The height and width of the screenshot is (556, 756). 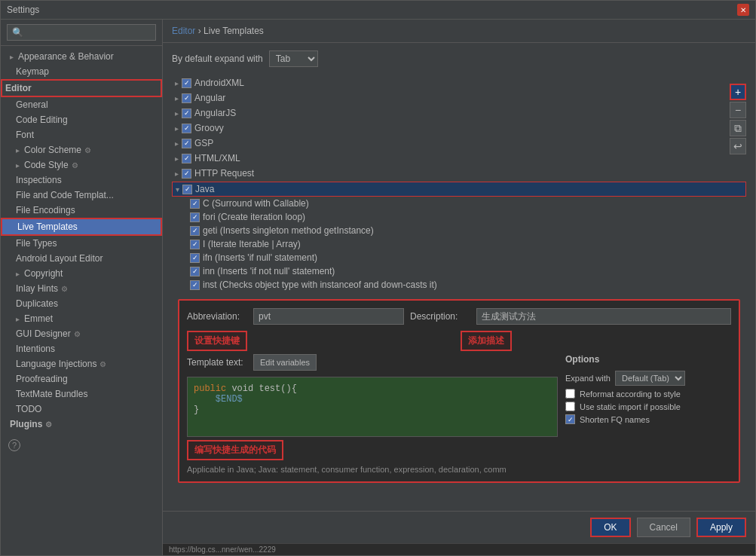 I want to click on android-layout-label: Android Layout Editor, so click(x=59, y=258).